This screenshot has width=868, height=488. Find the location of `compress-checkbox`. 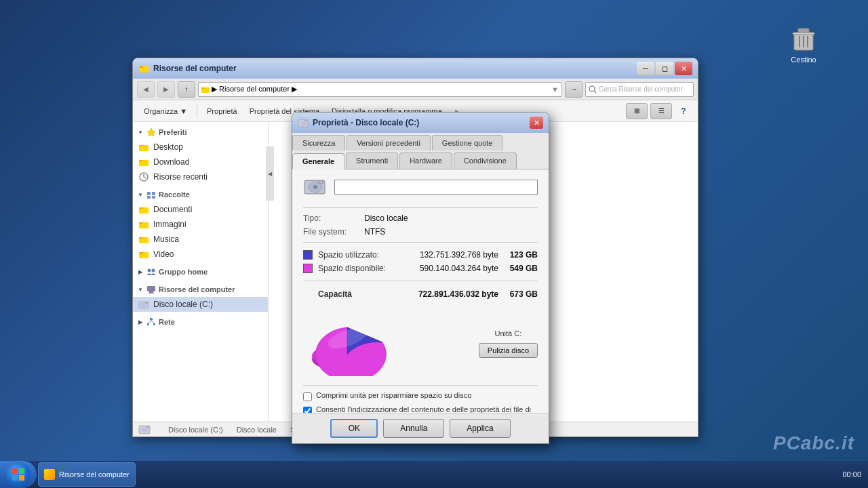

compress-checkbox is located at coordinates (308, 397).